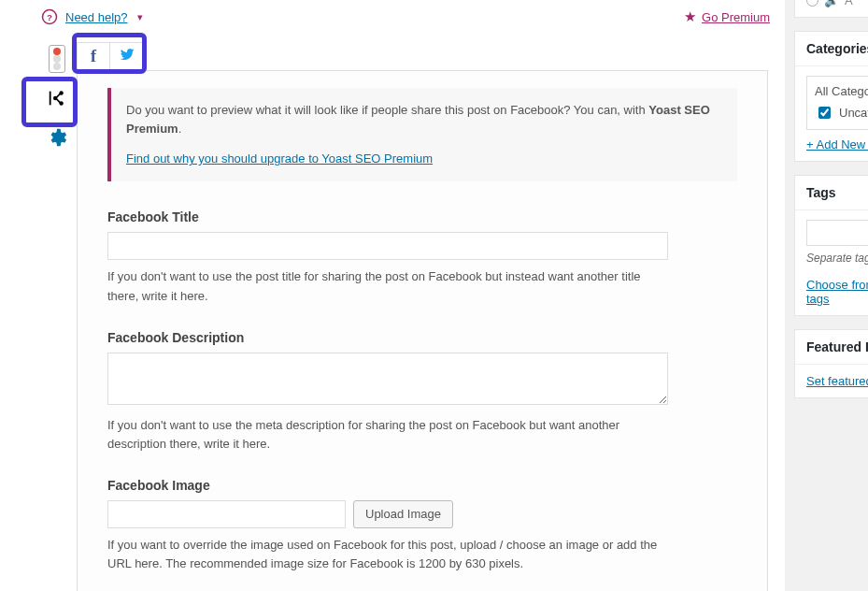 The height and width of the screenshot is (591, 868). I want to click on chevron-down-icon: ▾, so click(139, 17).